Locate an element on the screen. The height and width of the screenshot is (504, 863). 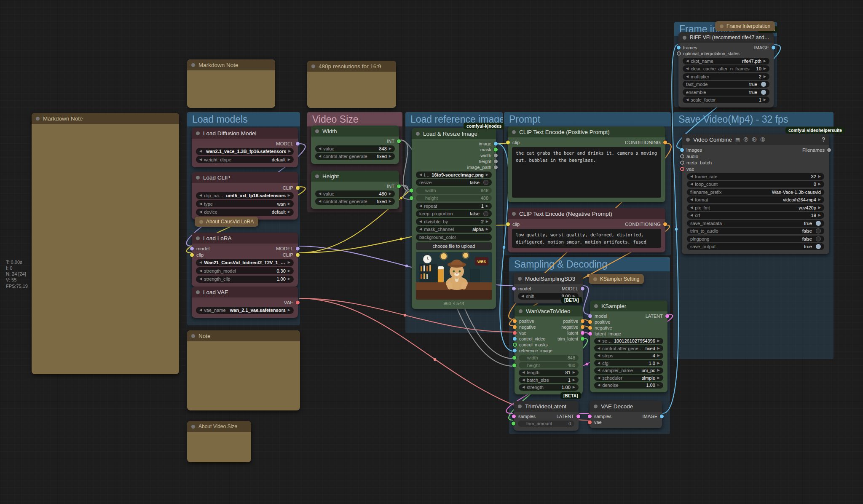
node-clip-text-encode-negative: CLIP Text Encode (Negative Prompt) clipC… is located at coordinates (587, 230).